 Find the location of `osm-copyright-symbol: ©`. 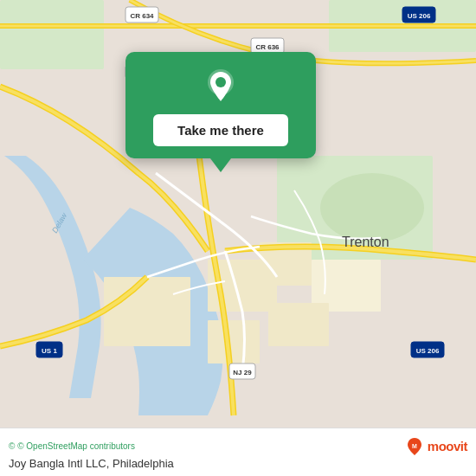

osm-copyright-symbol: © is located at coordinates (12, 447).